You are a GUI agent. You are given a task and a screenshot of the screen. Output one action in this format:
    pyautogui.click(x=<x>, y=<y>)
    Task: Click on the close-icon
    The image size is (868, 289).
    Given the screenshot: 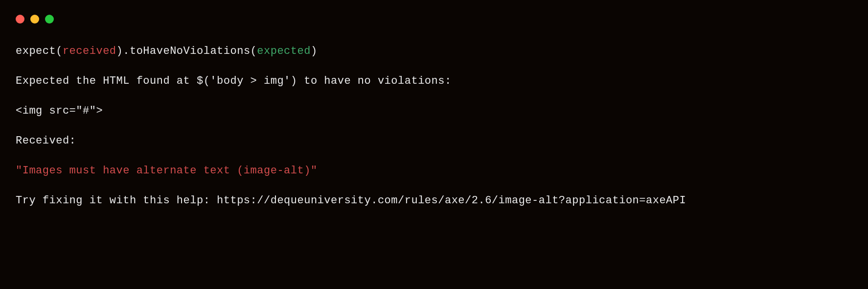 What is the action you would take?
    pyautogui.click(x=20, y=19)
    